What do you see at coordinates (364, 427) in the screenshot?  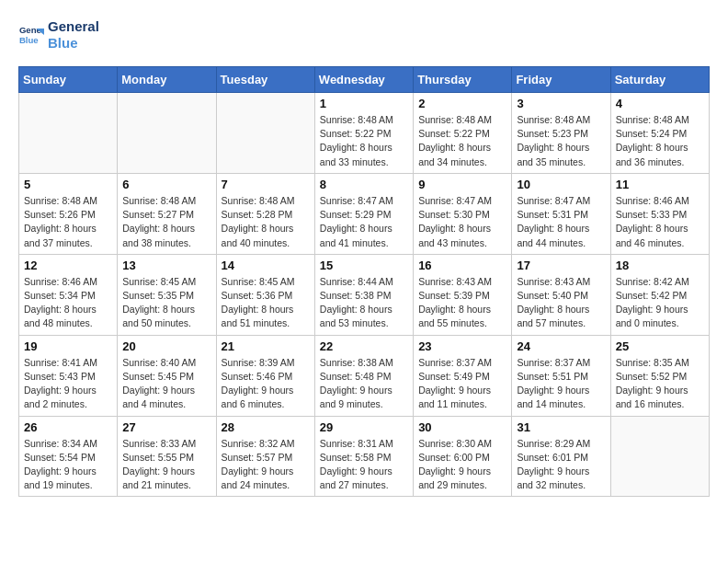 I see `day-number: 29` at bounding box center [364, 427].